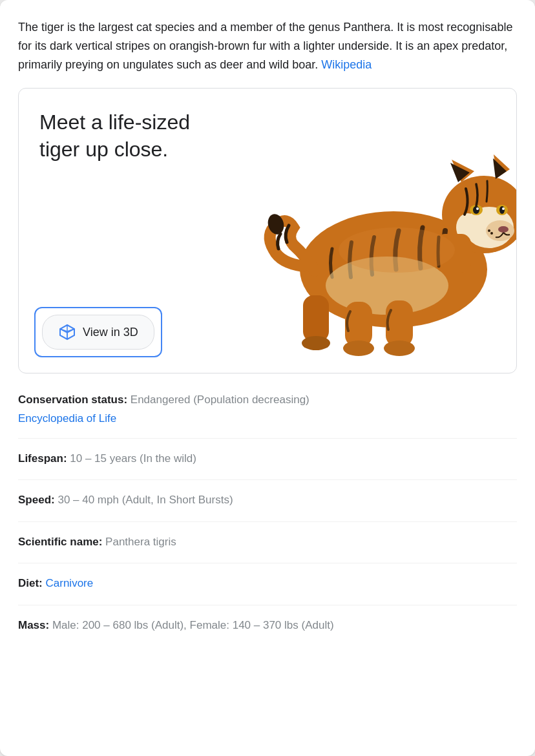 Image resolution: width=535 pixels, height=756 pixels. What do you see at coordinates (265, 46) in the screenshot?
I see `description-text: The tiger is the largest cat species and…` at bounding box center [265, 46].